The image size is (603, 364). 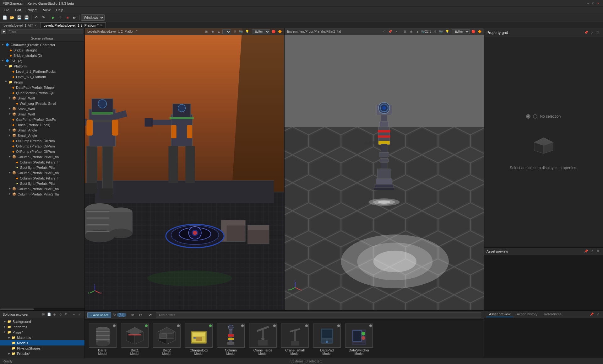 I want to click on asset-tool-2: ⚙, so click(x=140, y=315).